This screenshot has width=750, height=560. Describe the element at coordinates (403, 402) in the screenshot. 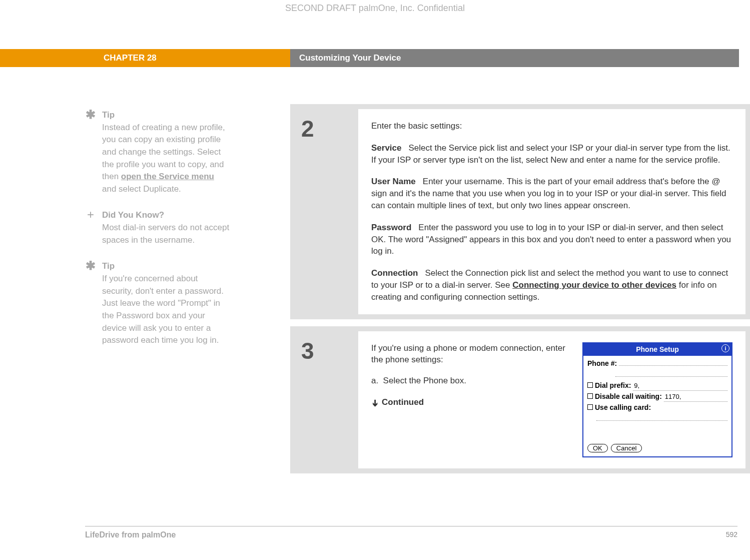

I see `continued-text: Continued` at that location.